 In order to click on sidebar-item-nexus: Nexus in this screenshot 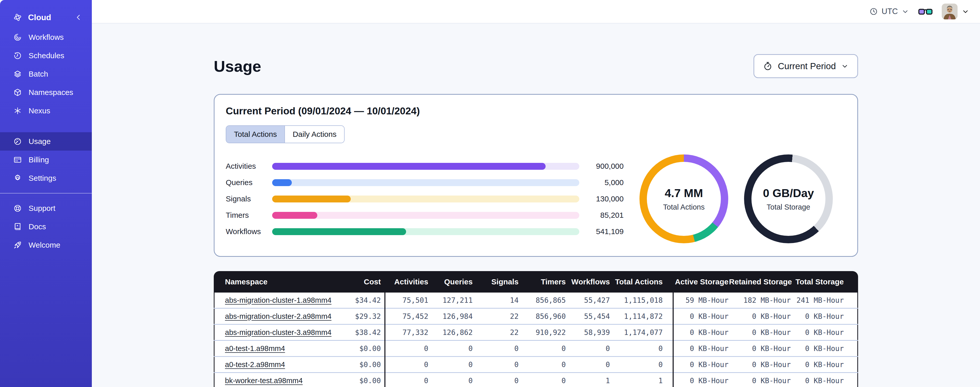, I will do `click(46, 111)`.